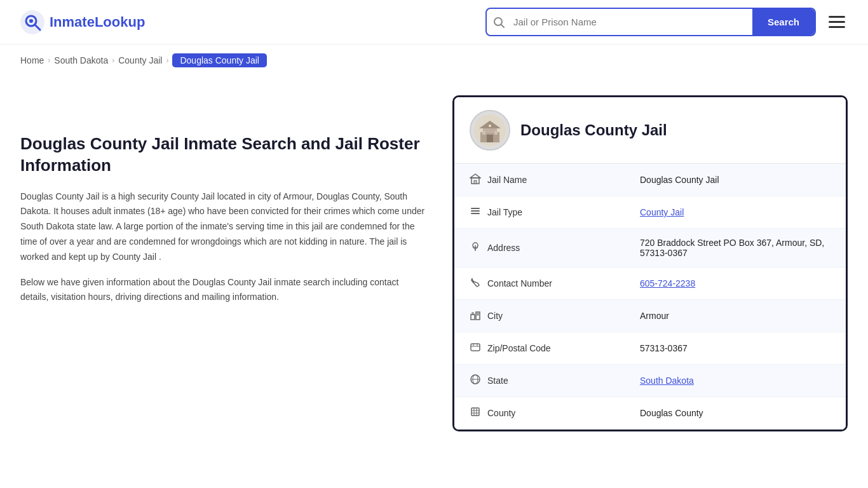  What do you see at coordinates (667, 381) in the screenshot?
I see `row-link: South Dakota` at bounding box center [667, 381].